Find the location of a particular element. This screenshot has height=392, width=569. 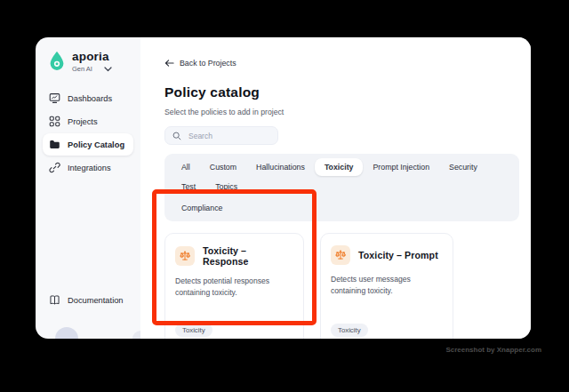

sidebar-item-label: Integrations is located at coordinates (89, 168).